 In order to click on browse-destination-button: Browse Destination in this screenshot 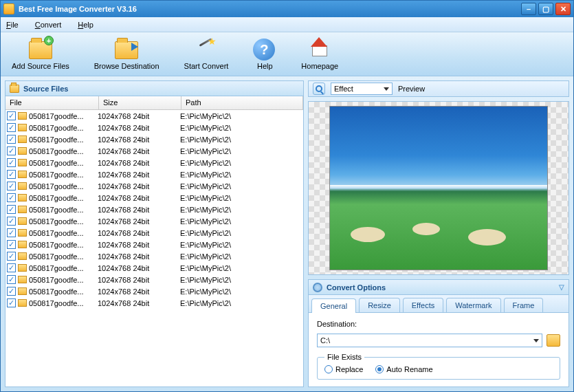, I will do `click(126, 54)`.